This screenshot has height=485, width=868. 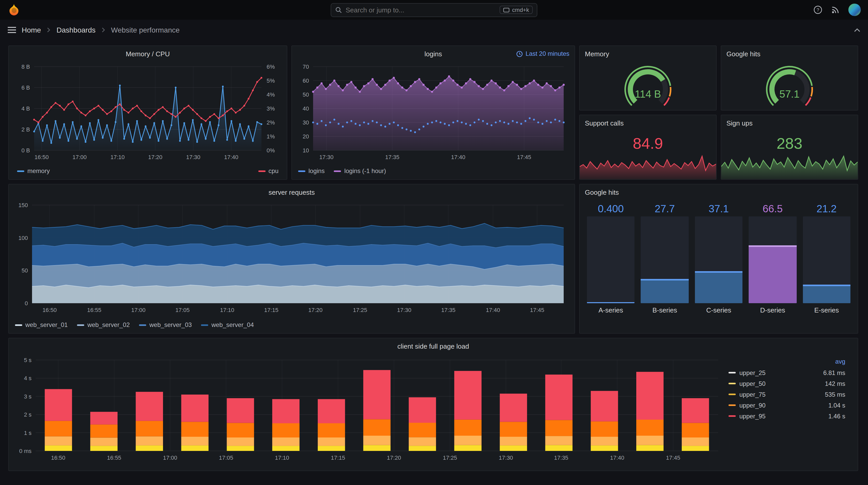 What do you see at coordinates (739, 123) in the screenshot?
I see `panel-title: Sign ups` at bounding box center [739, 123].